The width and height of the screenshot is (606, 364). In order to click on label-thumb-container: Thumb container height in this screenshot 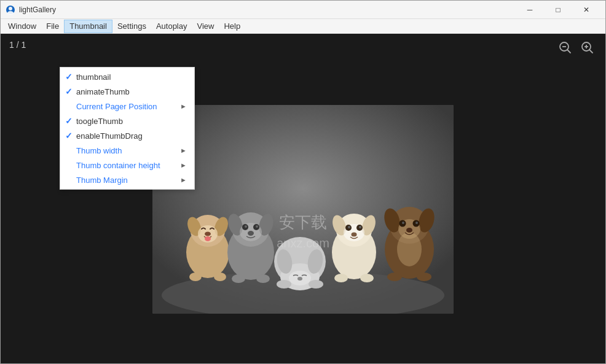, I will do `click(128, 166)`.